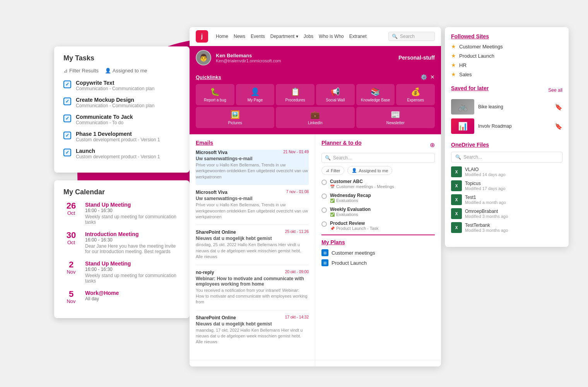 This screenshot has height=387, width=588. I want to click on followed-item-1: ★ Customer Meetings, so click(507, 46).